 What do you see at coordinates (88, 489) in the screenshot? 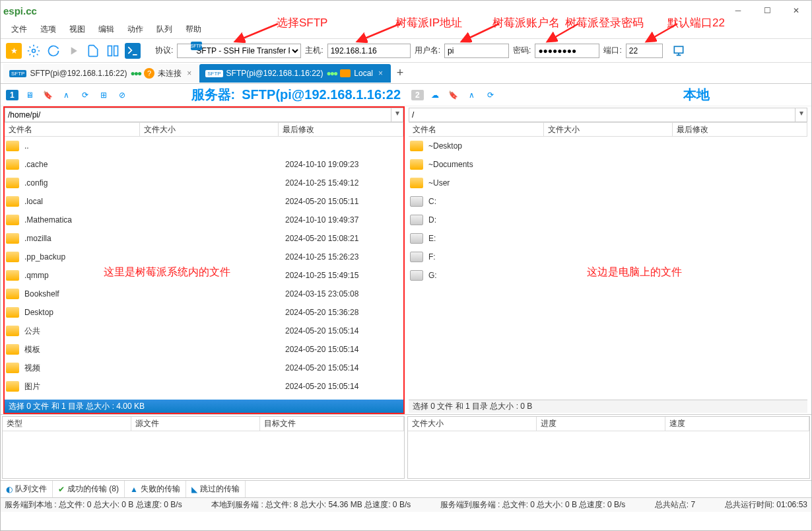
I see `bottab-success: ✔成功的传输 (8)` at bounding box center [88, 489].